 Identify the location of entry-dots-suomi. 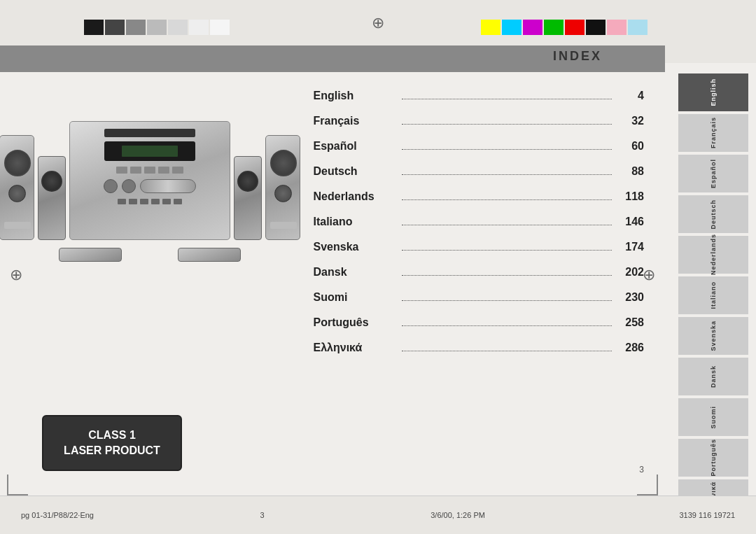
(507, 301).